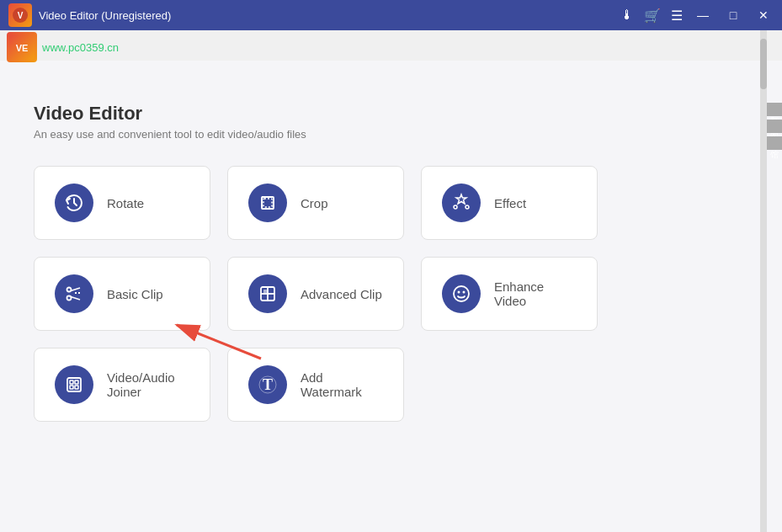 The image size is (782, 532). Describe the element at coordinates (20, 15) in the screenshot. I see `svg-text: V` at that location.